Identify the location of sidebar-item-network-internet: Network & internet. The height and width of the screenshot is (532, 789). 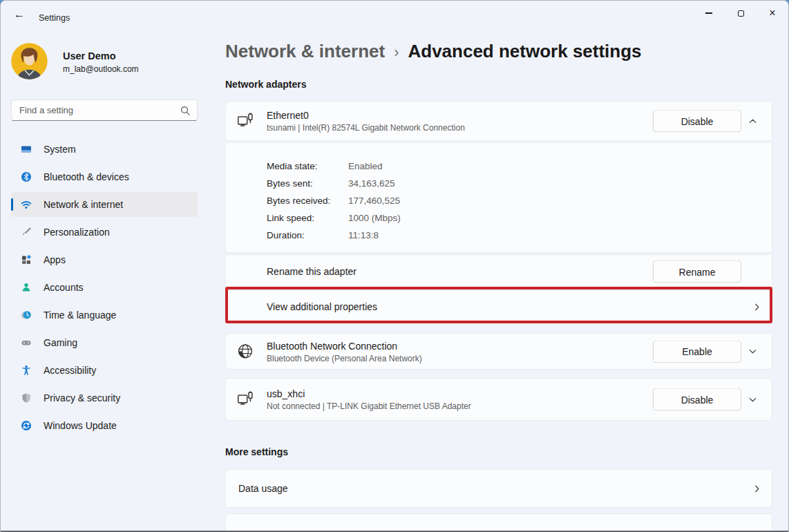
(104, 205).